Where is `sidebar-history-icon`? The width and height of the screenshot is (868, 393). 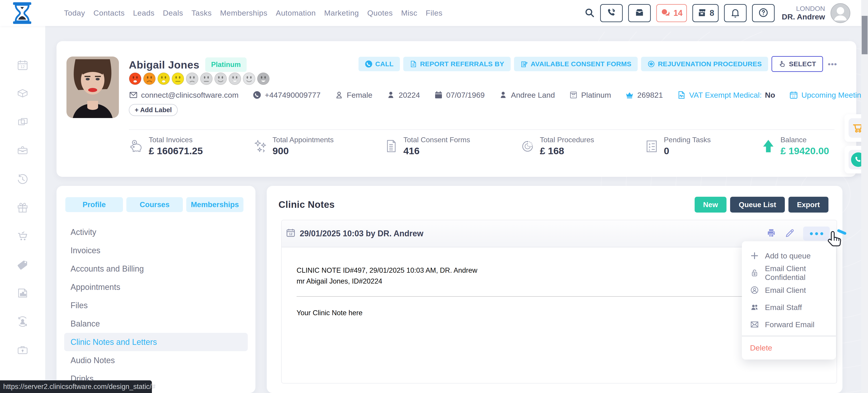 sidebar-history-icon is located at coordinates (23, 179).